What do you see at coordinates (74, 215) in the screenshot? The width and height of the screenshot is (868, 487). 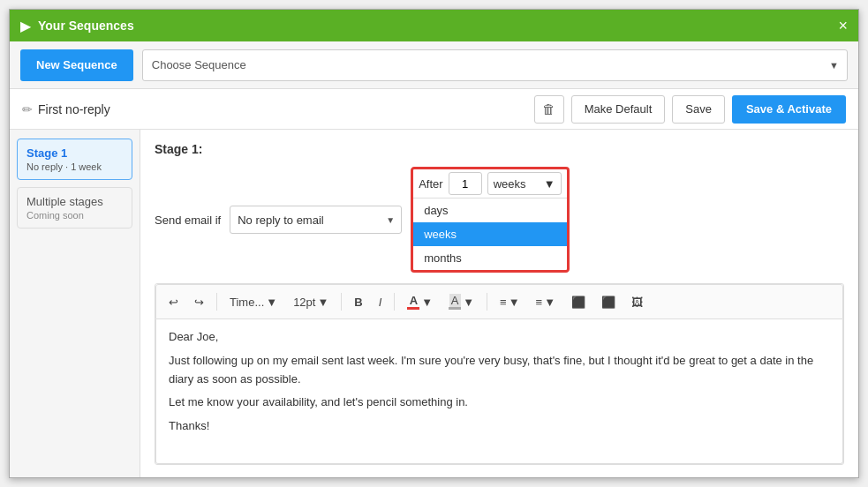 I see `coming-soon-label: Coming soon` at bounding box center [74, 215].